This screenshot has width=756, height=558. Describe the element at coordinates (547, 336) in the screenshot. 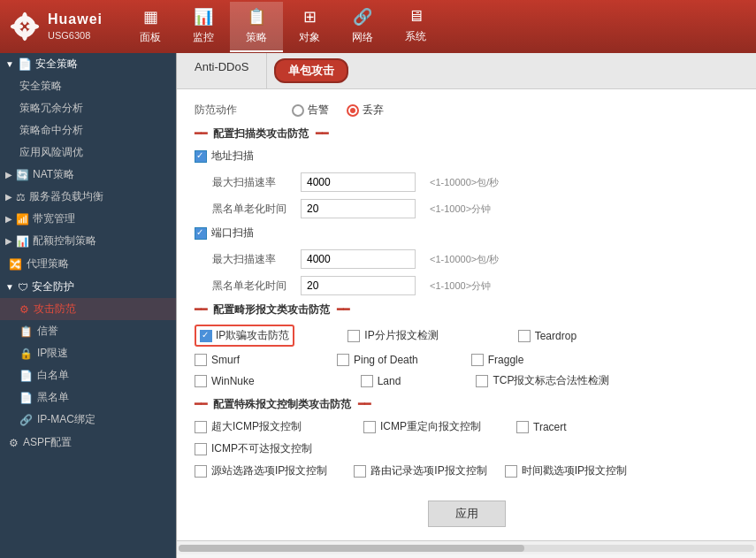

I see `teardrop-item: Teardrop` at that location.